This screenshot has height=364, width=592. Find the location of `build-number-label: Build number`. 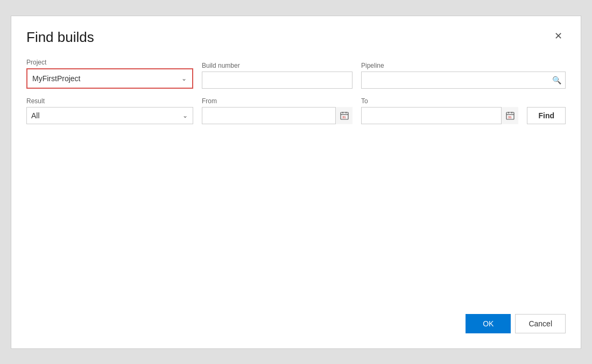

build-number-label: Build number is located at coordinates (277, 66).